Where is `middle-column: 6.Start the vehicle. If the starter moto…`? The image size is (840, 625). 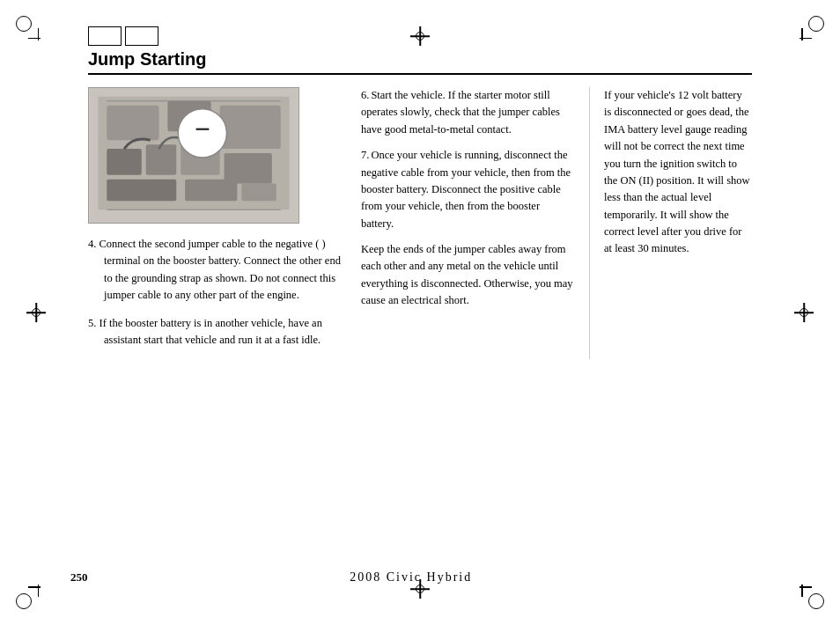 middle-column: 6.Start the vehicle. If the starter moto… is located at coordinates (475, 224).